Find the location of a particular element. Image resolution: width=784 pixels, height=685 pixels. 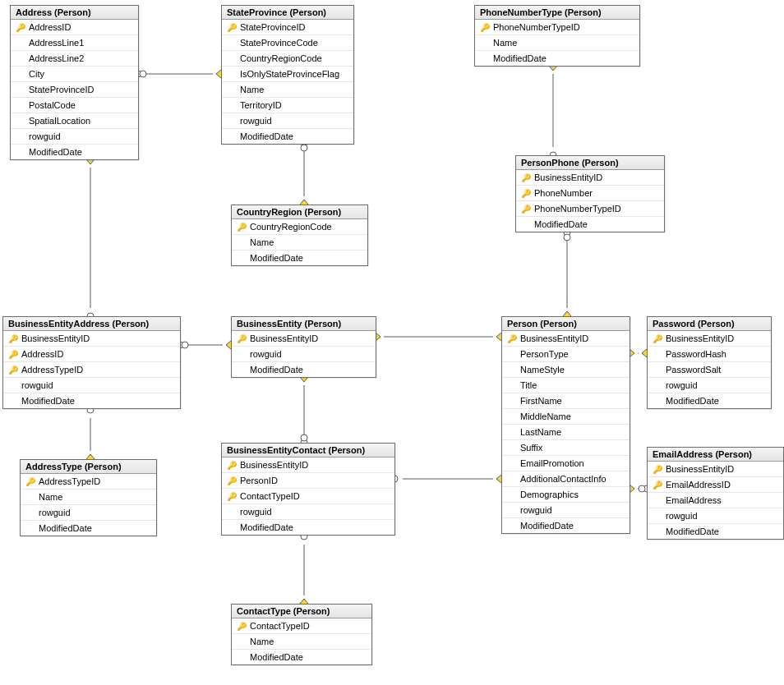

column-row: 🔑PasswordSalt is located at coordinates (709, 370).